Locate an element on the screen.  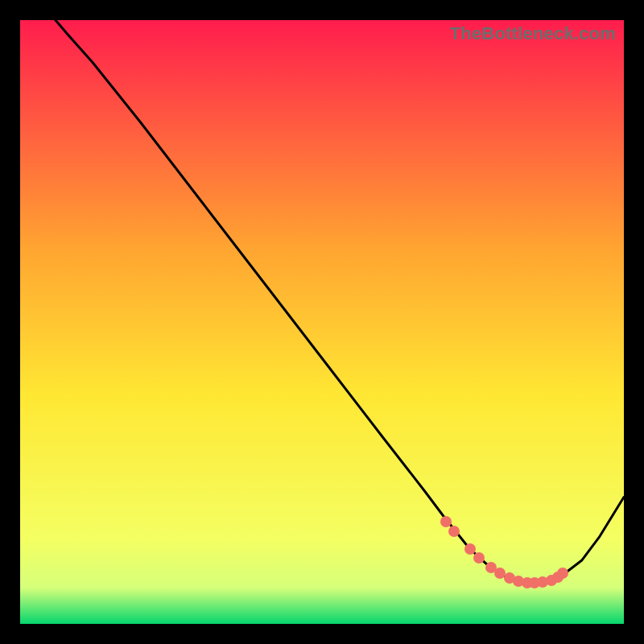
watermark-text: TheBottleneck.com is located at coordinates (533, 34).